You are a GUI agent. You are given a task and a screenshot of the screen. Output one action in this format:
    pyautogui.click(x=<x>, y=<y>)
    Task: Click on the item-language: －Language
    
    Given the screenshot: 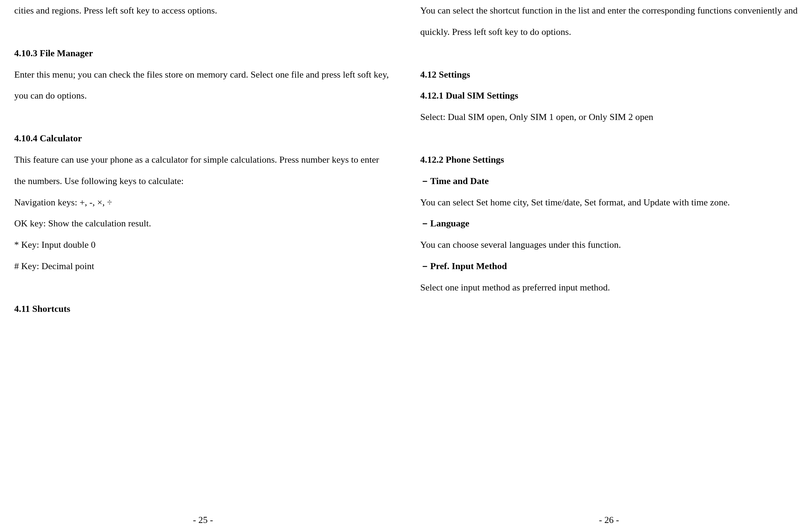 What is the action you would take?
    pyautogui.click(x=609, y=224)
    